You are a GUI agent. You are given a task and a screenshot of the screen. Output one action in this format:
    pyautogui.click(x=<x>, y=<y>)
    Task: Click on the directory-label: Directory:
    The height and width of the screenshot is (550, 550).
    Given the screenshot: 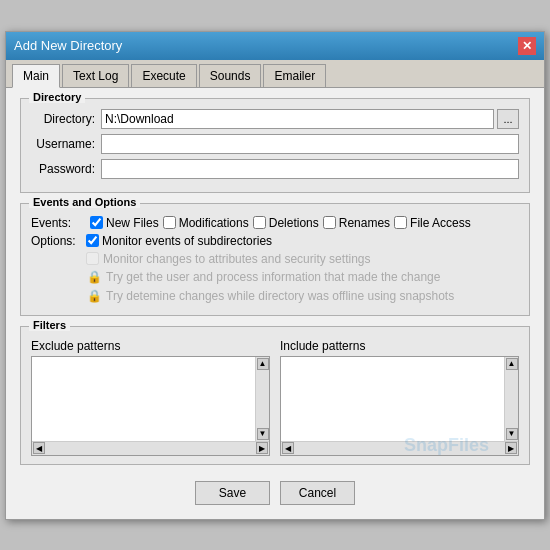 What is the action you would take?
    pyautogui.click(x=66, y=119)
    